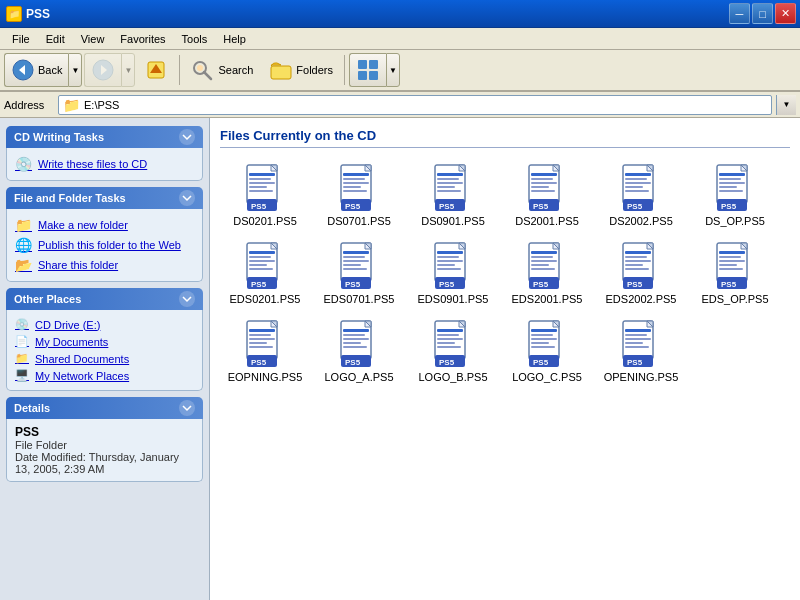  I want to click on forward-arrow: ▼, so click(128, 70).